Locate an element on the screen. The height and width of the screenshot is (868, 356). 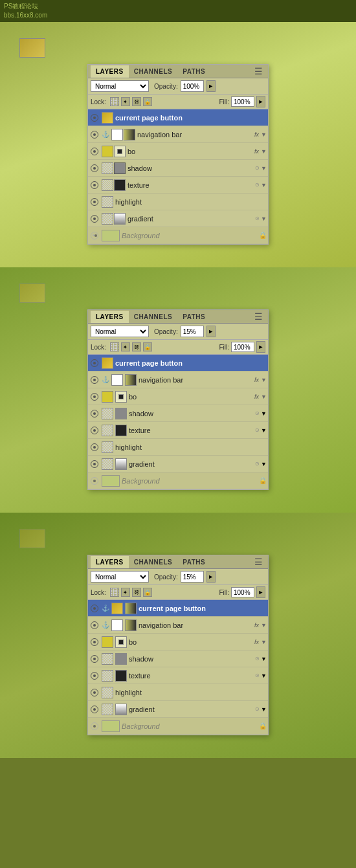
layer-row-nav-bar-2: ⚓ navigation bar fx ▼ is located at coordinates (178, 380).